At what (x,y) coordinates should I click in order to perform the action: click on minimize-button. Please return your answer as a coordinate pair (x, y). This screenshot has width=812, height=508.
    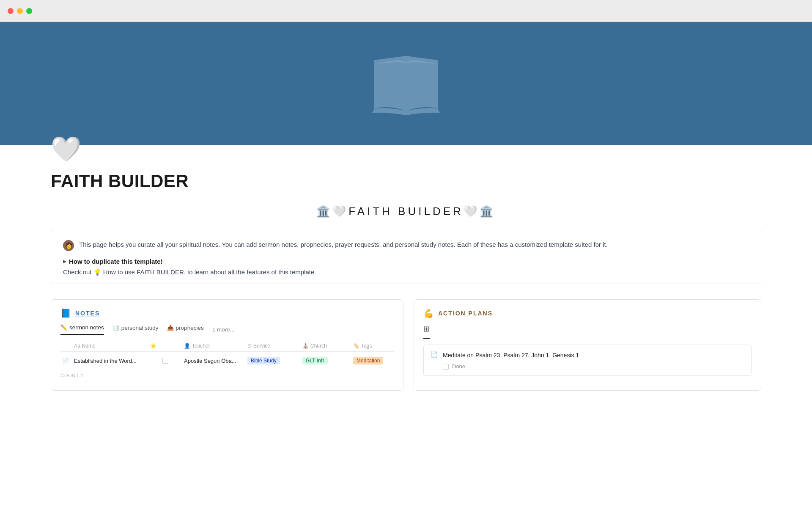
    Looking at the image, I should click on (20, 11).